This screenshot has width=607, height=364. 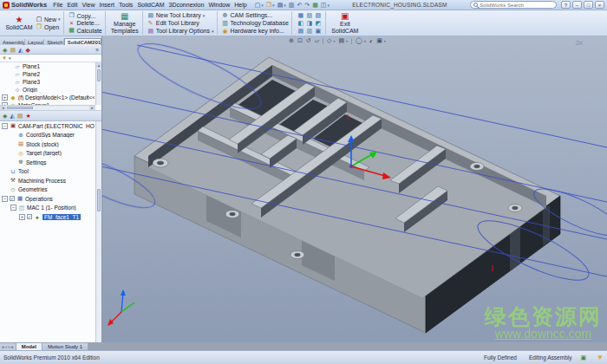 I want to click on tab-layout: Layout, so click(x=35, y=42).